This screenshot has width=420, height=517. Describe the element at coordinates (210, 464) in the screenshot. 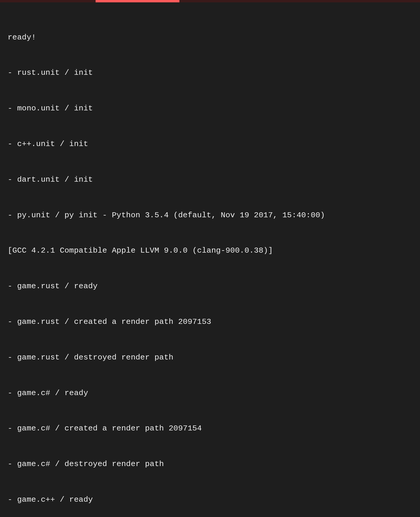

I see `log-line: - game.c# / destroyed render path` at that location.